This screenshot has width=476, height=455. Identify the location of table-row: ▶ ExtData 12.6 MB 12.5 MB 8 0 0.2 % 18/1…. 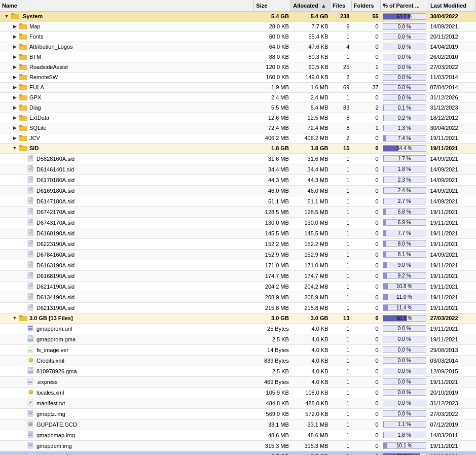
(238, 118).